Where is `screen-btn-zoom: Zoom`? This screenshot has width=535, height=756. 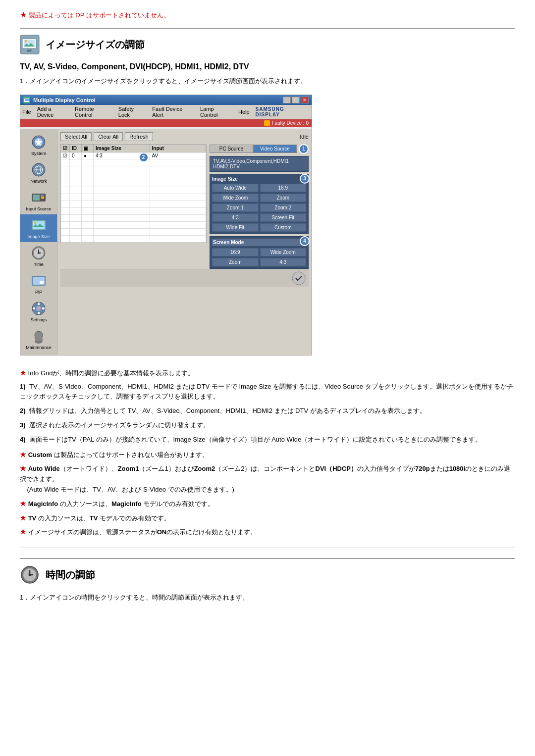 screen-btn-zoom: Zoom is located at coordinates (235, 262).